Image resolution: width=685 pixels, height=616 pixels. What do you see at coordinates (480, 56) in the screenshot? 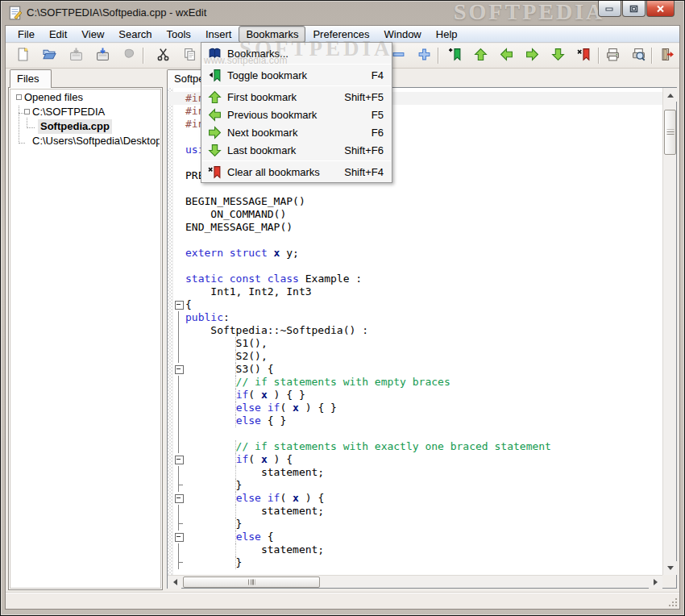
I see `first-bookmark-button` at bounding box center [480, 56].